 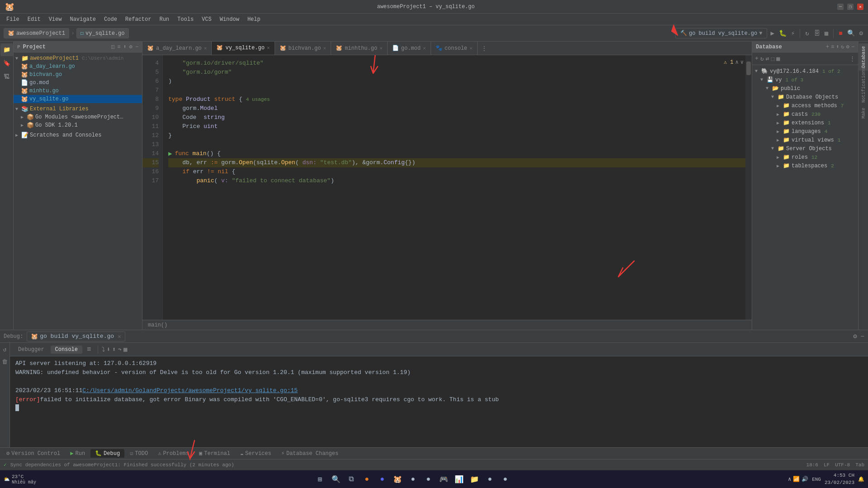 What do you see at coordinates (78, 83) in the screenshot?
I see `tree-item-gomod: 📄 go.mod` at bounding box center [78, 83].